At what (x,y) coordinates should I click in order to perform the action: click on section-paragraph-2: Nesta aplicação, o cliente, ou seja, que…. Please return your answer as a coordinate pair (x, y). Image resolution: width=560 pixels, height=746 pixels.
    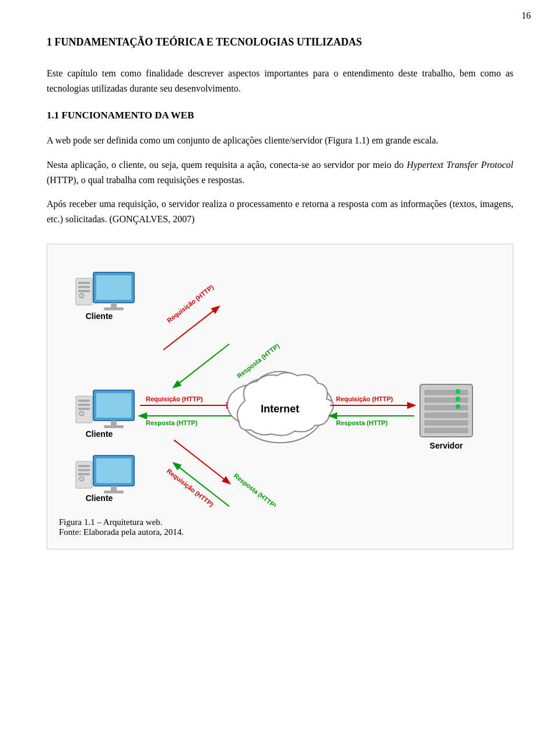
    Looking at the image, I should click on (280, 173).